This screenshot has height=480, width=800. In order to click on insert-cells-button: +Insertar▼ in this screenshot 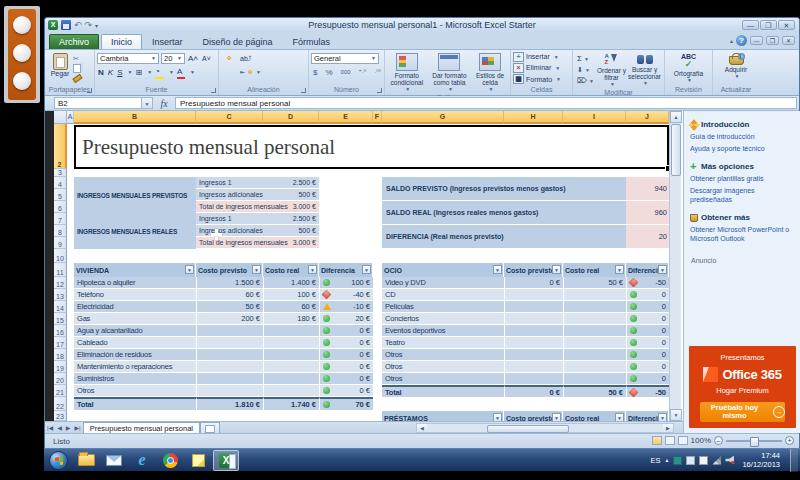, I will do `click(542, 56)`.